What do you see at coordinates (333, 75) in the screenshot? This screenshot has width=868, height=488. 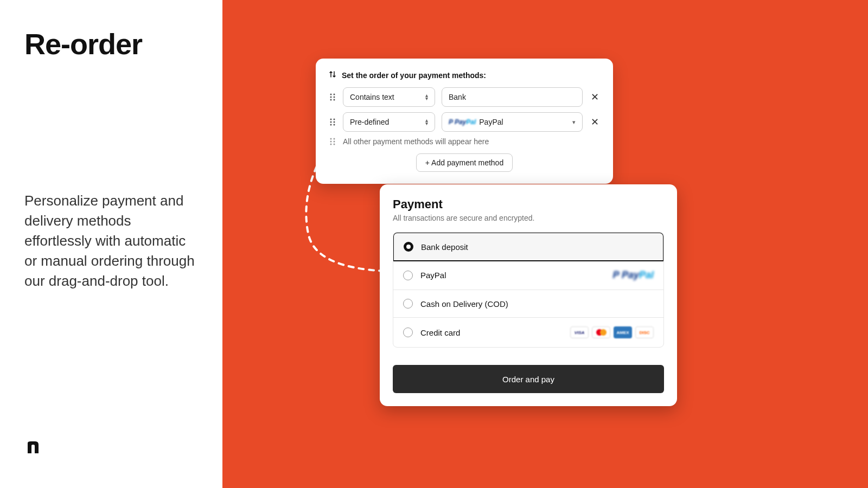 I see `sort-icon` at bounding box center [333, 75].